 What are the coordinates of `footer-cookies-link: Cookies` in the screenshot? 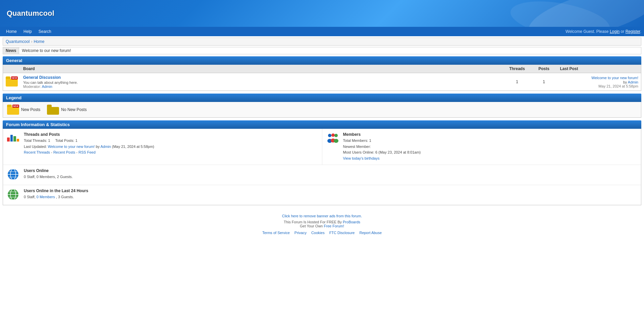 It's located at (318, 233).